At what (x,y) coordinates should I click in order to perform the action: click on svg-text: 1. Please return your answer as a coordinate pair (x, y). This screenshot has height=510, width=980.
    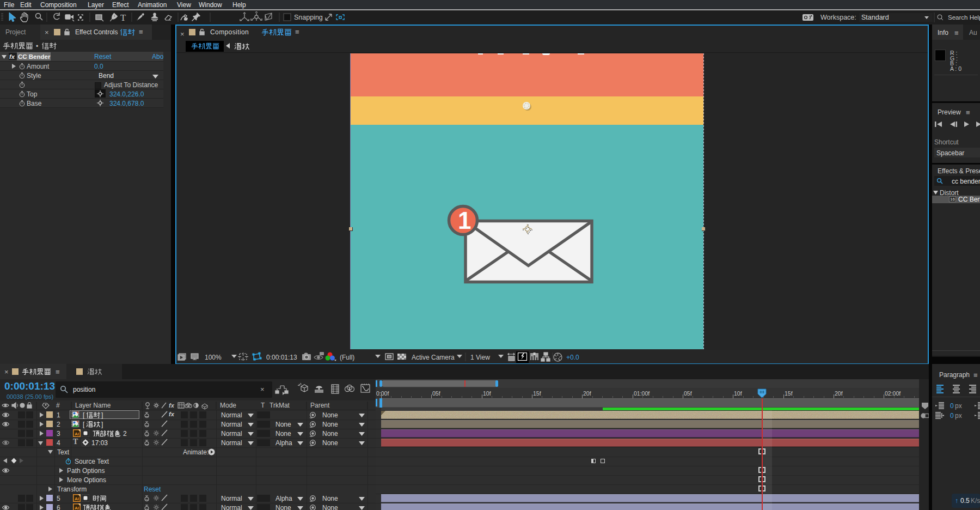
    Looking at the image, I should click on (464, 220).